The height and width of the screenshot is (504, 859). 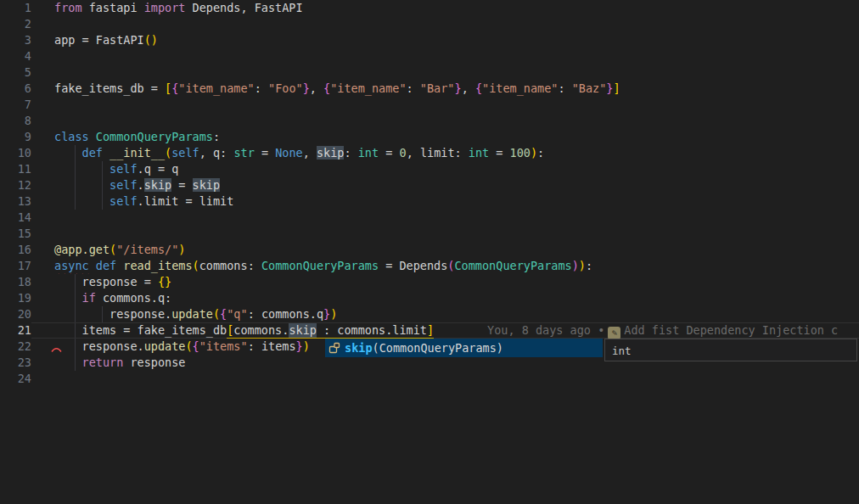 I want to click on line-number: 13, so click(x=15, y=202).